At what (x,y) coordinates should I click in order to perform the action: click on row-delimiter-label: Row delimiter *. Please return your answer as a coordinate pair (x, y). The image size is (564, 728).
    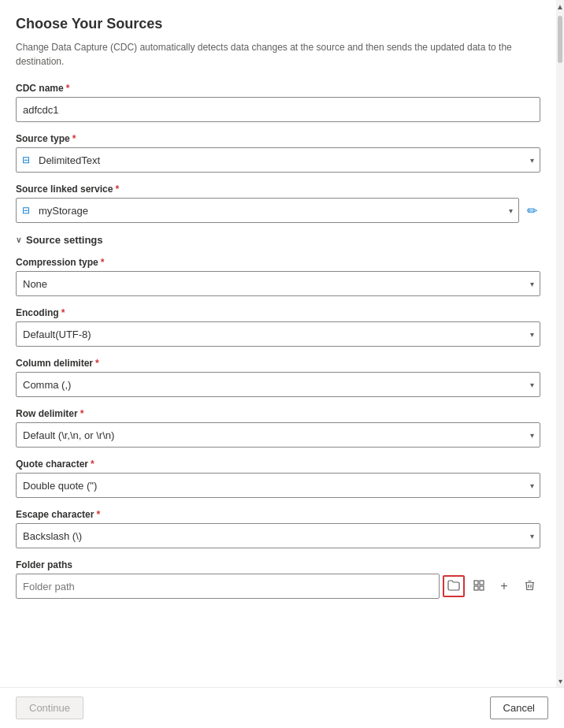
    Looking at the image, I should click on (278, 414).